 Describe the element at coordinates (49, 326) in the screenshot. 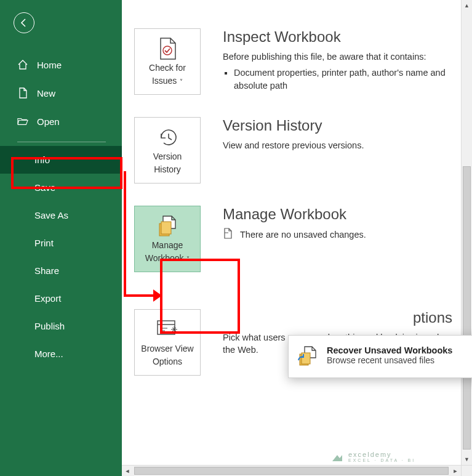

I see `sidebar-item-label: Publish` at that location.